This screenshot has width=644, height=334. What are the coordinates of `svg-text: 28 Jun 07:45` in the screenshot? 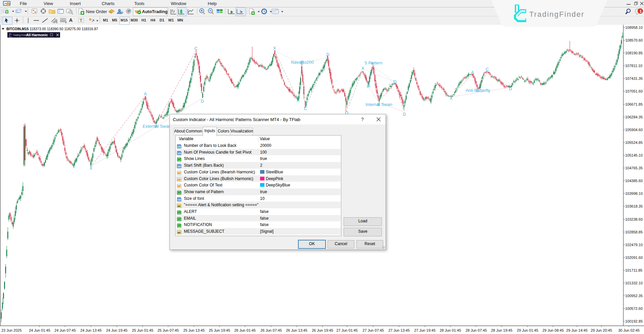 It's located at (476, 330).